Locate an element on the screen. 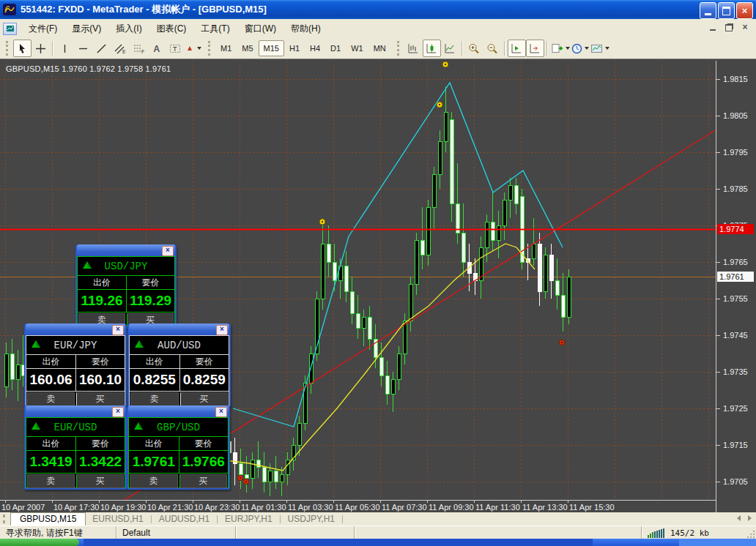 This screenshot has width=756, height=546. line-chart-button is located at coordinates (450, 48).